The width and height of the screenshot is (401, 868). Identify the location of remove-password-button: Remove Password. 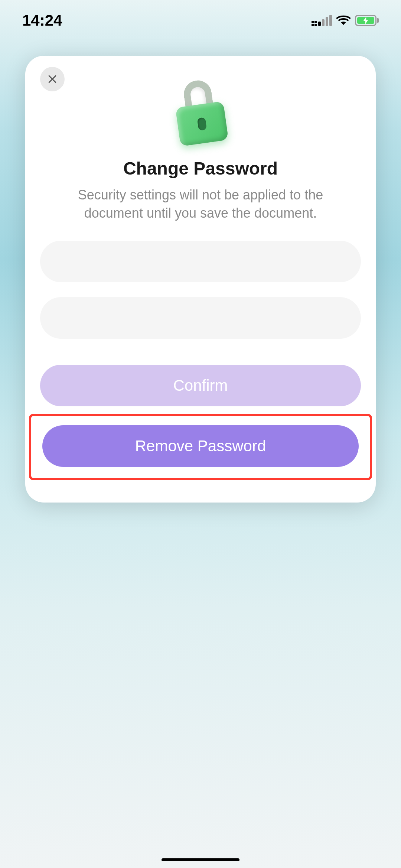
(200, 446).